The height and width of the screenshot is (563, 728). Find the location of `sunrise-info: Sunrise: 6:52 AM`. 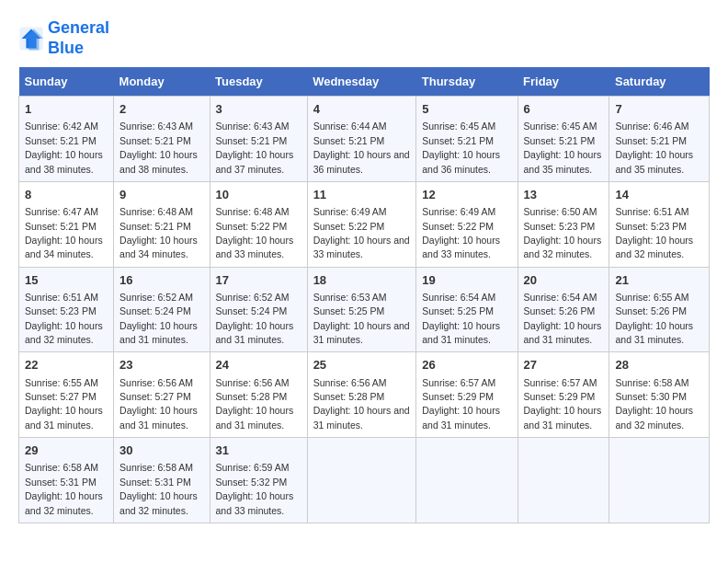

sunrise-info: Sunrise: 6:52 AM is located at coordinates (253, 297).